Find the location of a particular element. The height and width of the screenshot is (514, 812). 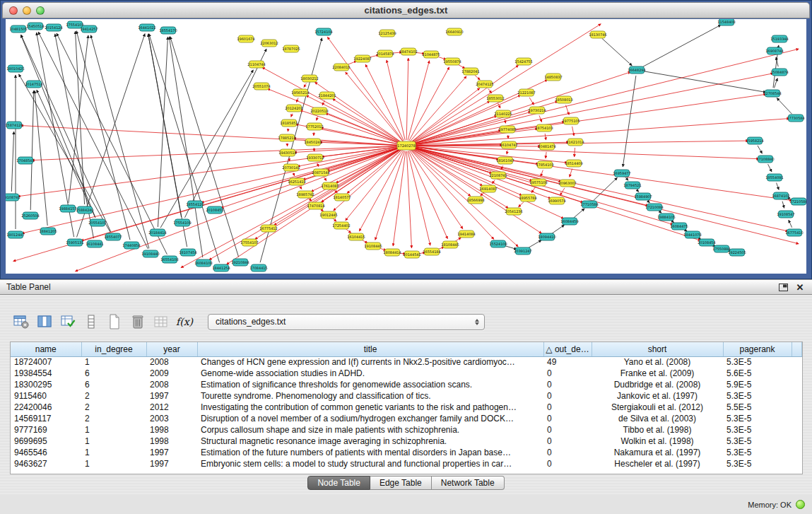

graph-node: 18554120 is located at coordinates (195, 204).